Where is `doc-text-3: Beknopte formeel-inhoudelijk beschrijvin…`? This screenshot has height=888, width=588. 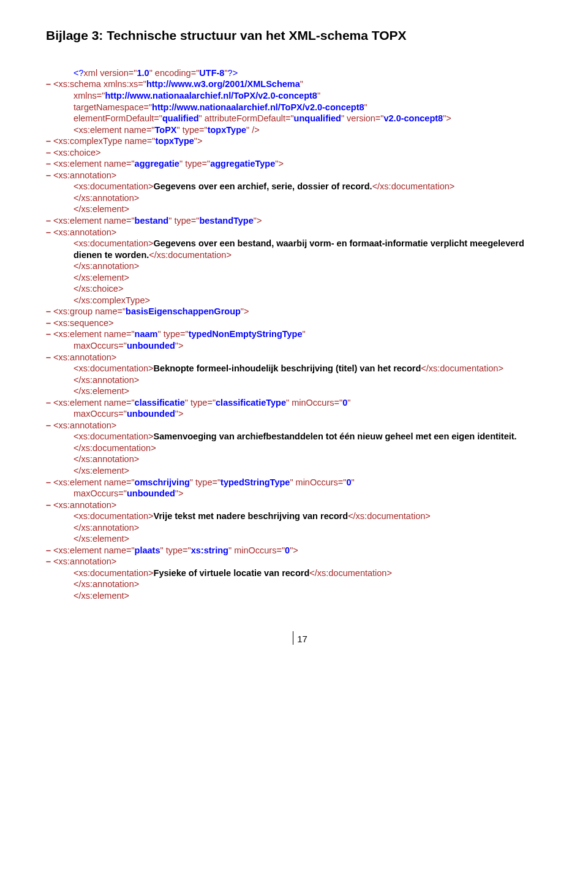 doc-text-3: Beknopte formeel-inhoudelijk beschrijvin… is located at coordinates (288, 368).